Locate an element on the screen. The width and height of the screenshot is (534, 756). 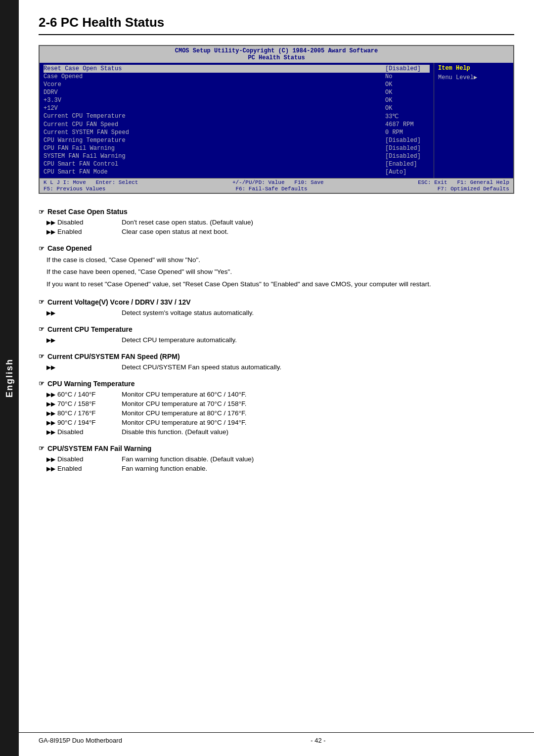
section-body-current-voltage: ▶▶Detect system's voltage status automat… is located at coordinates (276, 312).